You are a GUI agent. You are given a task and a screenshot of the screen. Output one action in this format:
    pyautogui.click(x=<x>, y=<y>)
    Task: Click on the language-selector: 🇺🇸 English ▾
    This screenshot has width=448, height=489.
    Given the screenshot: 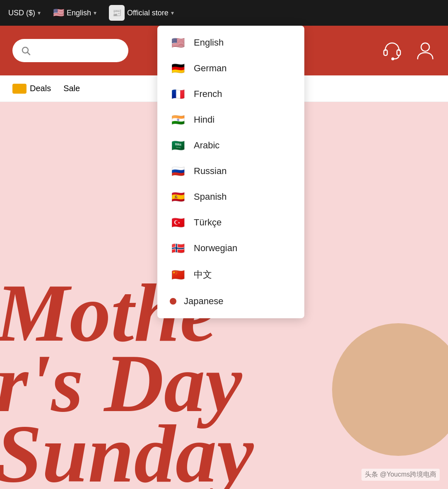 What is the action you would take?
    pyautogui.click(x=75, y=13)
    